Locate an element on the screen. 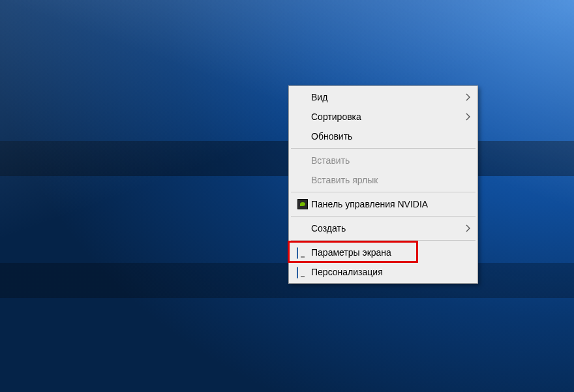  personalize-icon is located at coordinates (303, 272).